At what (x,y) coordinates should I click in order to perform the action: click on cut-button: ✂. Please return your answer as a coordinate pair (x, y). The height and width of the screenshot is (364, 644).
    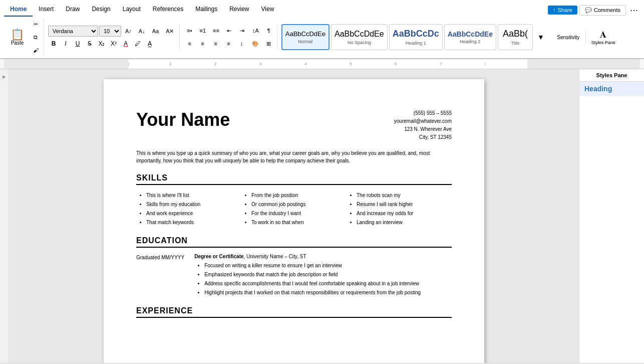
    Looking at the image, I should click on (36, 24).